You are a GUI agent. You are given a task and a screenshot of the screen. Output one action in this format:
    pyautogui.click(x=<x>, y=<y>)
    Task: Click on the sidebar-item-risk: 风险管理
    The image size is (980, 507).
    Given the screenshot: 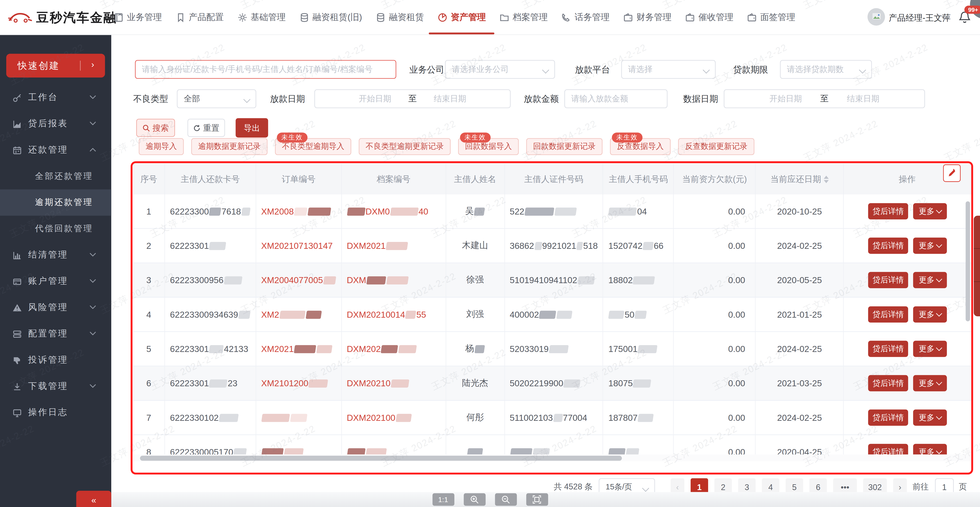 What is the action you would take?
    pyautogui.click(x=56, y=308)
    